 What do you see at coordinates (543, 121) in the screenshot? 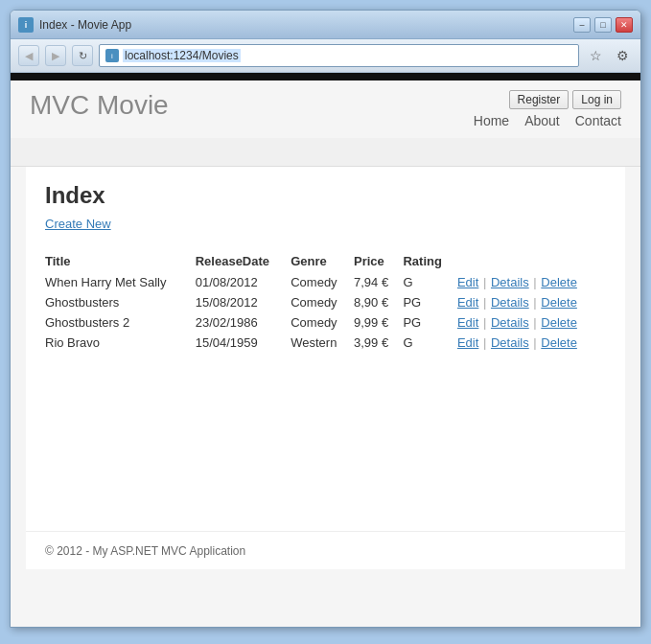
I see `nav-about: About` at bounding box center [543, 121].